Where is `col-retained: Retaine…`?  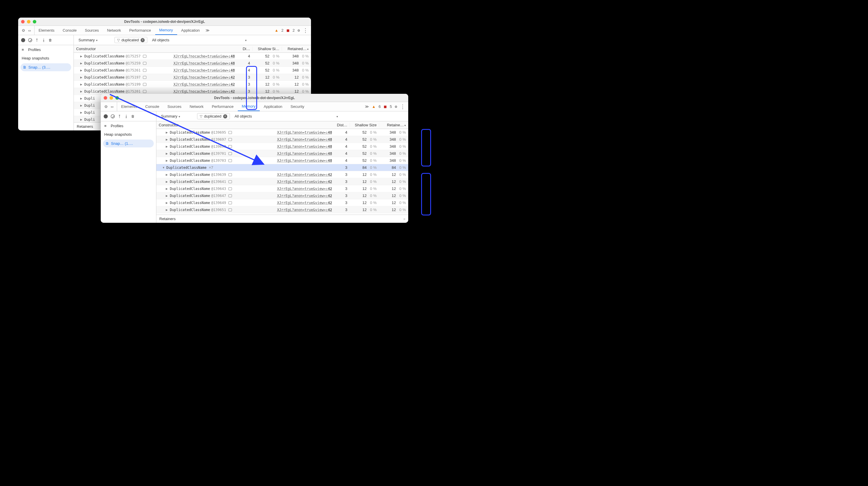 col-retained: Retaine… is located at coordinates (394, 125).